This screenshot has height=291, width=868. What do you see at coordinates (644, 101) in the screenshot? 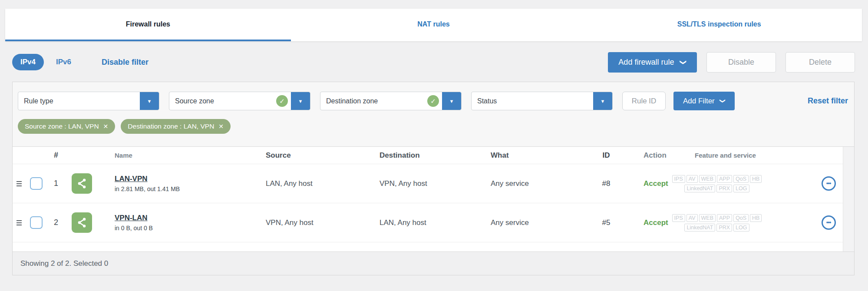
I see `rule-id-input` at bounding box center [644, 101].